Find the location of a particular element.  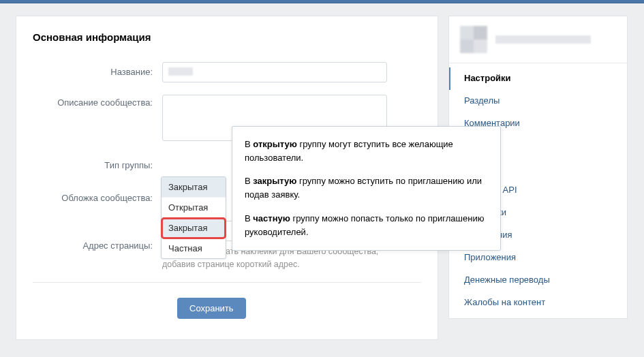

tooltip-p3-bold: частную is located at coordinates (271, 218).